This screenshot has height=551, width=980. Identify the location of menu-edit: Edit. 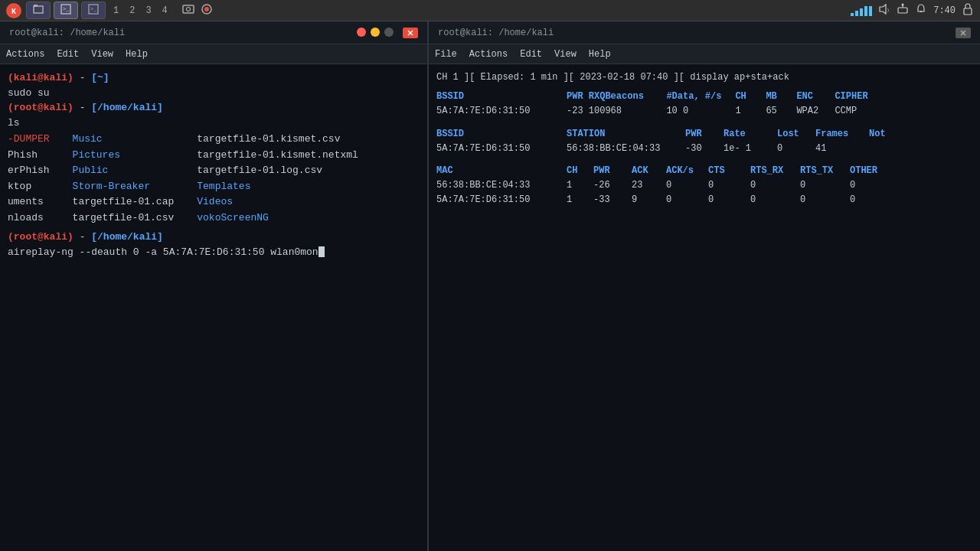
(67, 54).